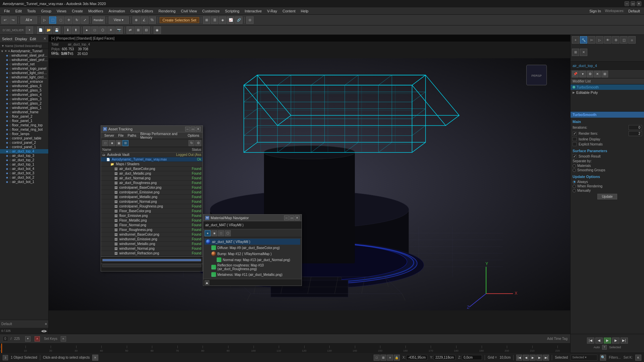 This screenshot has width=644, height=362. Describe the element at coordinates (24, 173) in the screenshot. I see `scene-item-27: ◉ ◌ air_duct_bot_3` at that location.